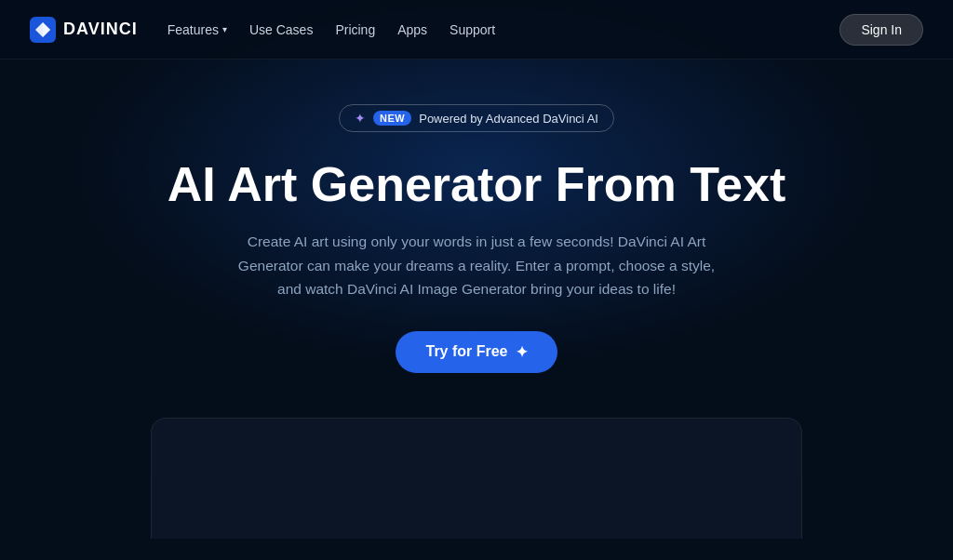 This screenshot has width=953, height=560. I want to click on davinci-logo-icon, so click(43, 30).